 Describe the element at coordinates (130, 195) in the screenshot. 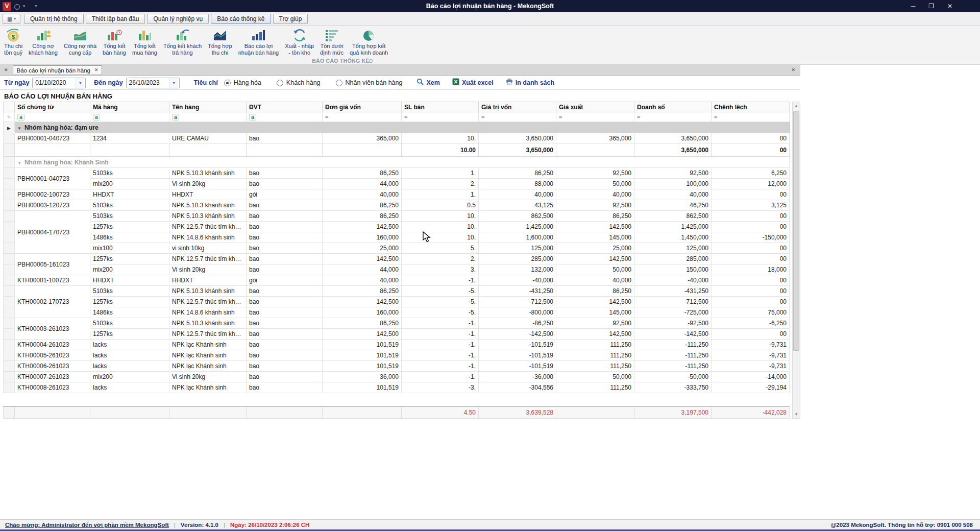

I see `cell-ma: HHDXT` at that location.